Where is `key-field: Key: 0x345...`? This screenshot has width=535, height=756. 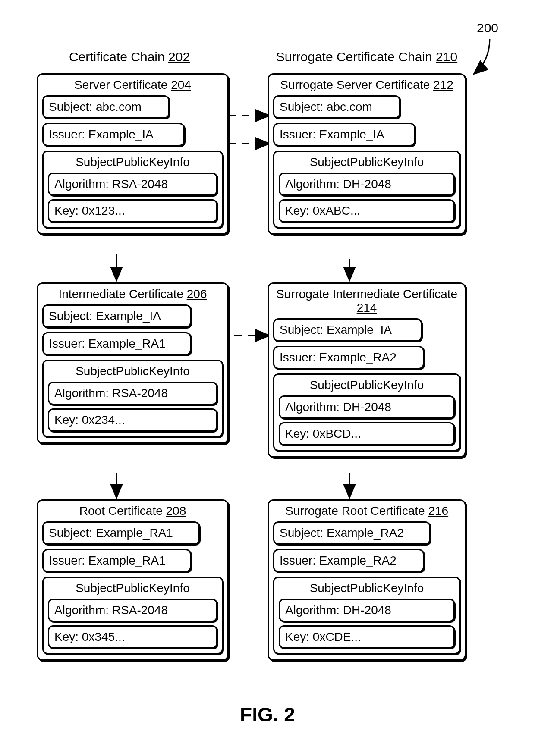
key-field: Key: 0x345... is located at coordinates (133, 637).